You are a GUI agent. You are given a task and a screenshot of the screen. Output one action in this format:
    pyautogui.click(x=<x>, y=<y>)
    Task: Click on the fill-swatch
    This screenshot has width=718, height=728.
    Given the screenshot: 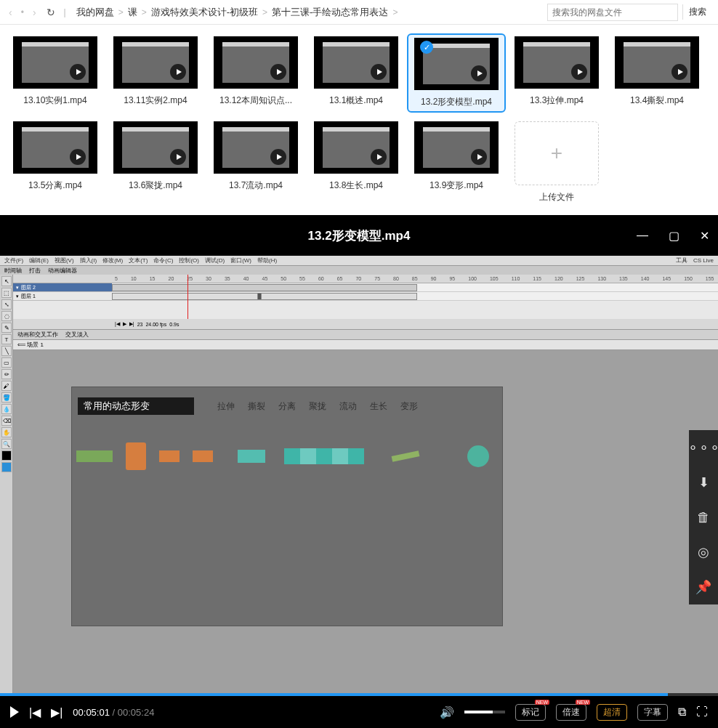 What is the action you would take?
    pyautogui.click(x=7, y=467)
    